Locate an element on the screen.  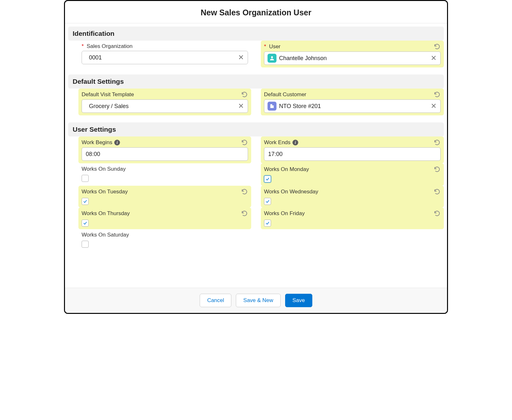
field-saturday: Works On Saturday is located at coordinates (165, 240).